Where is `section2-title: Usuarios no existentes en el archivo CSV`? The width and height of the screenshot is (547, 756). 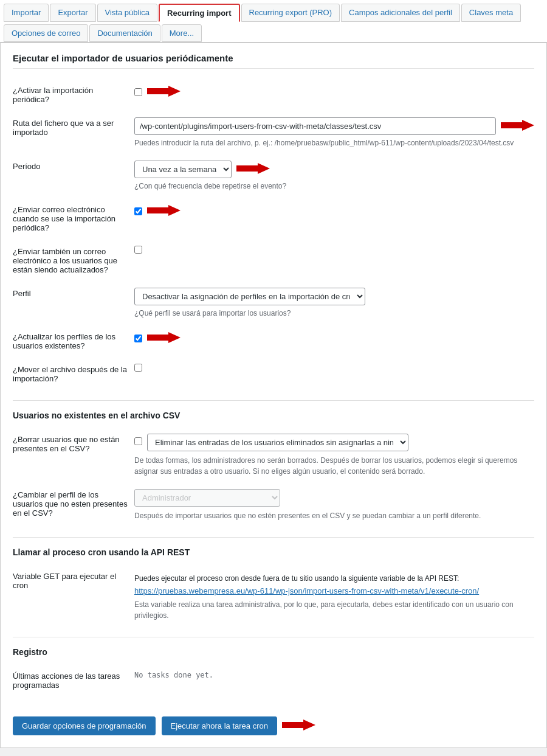 section2-title: Usuarios no existentes en el archivo CSV is located at coordinates (274, 415).